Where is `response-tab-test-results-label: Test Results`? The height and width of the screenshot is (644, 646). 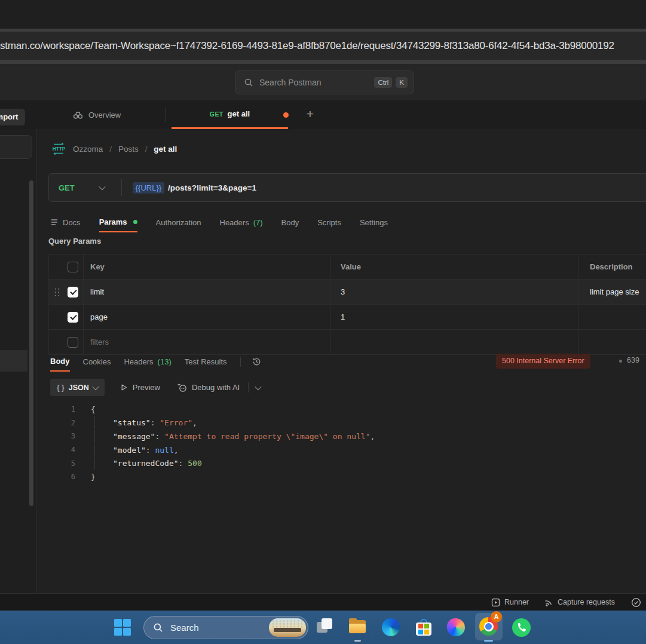 response-tab-test-results-label: Test Results is located at coordinates (206, 362).